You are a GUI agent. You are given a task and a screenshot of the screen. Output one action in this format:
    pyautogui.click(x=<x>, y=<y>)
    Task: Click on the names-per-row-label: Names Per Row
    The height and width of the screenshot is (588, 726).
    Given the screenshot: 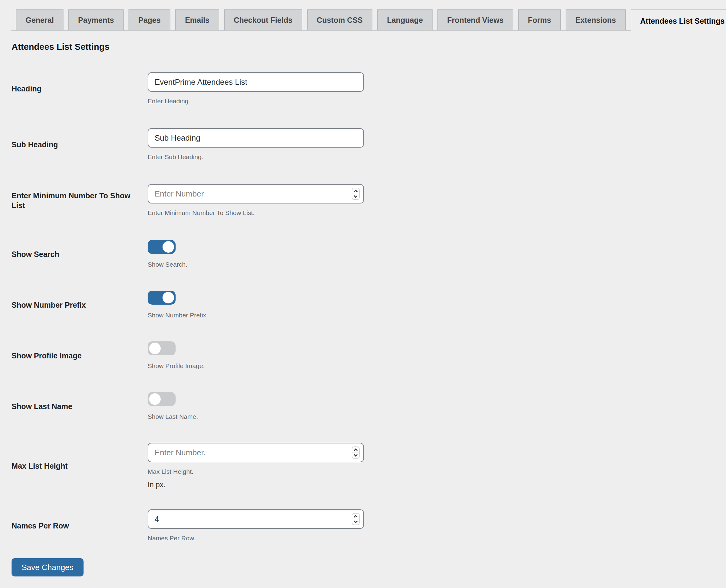 What is the action you would take?
    pyautogui.click(x=80, y=526)
    